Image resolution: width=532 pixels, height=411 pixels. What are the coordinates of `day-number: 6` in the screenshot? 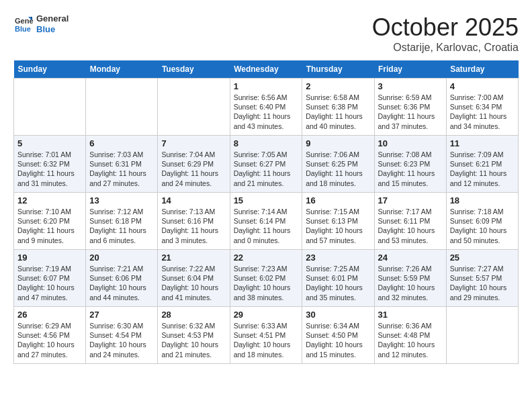 It's located at (122, 144).